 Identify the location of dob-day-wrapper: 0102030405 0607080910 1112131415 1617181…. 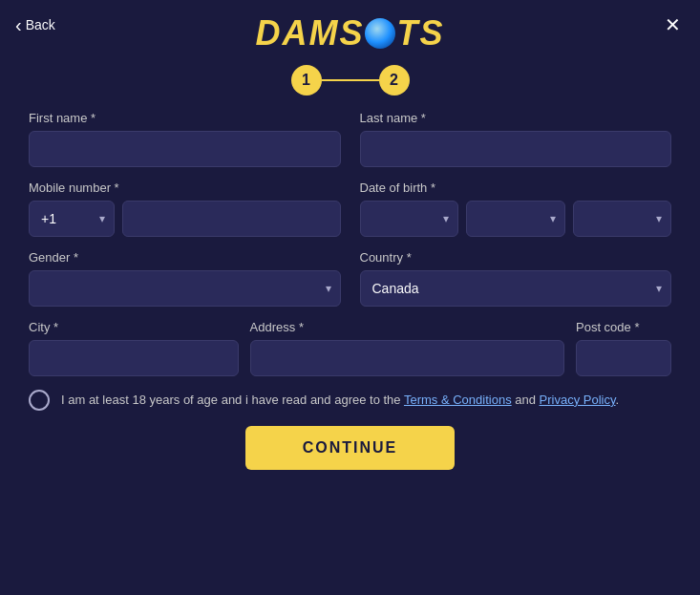
(410, 219).